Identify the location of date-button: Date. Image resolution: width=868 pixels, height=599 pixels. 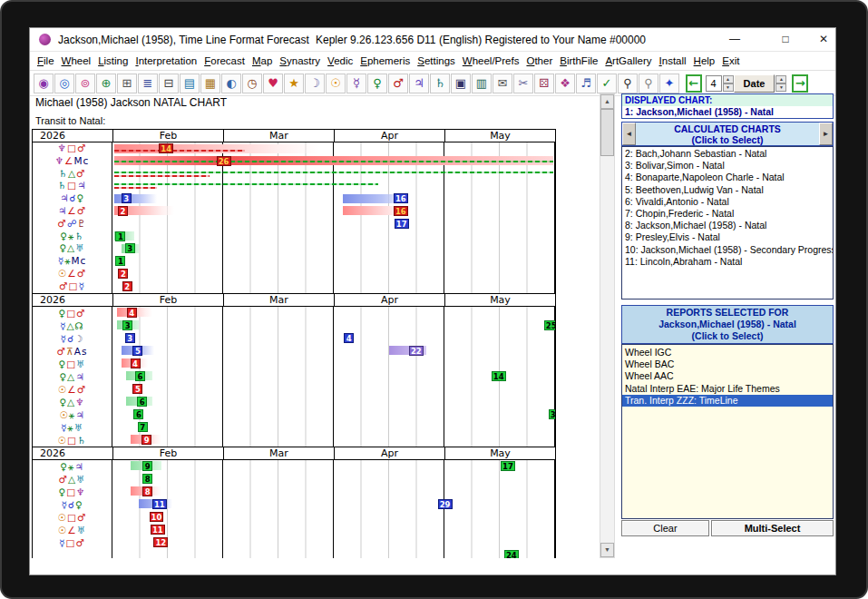
(755, 83).